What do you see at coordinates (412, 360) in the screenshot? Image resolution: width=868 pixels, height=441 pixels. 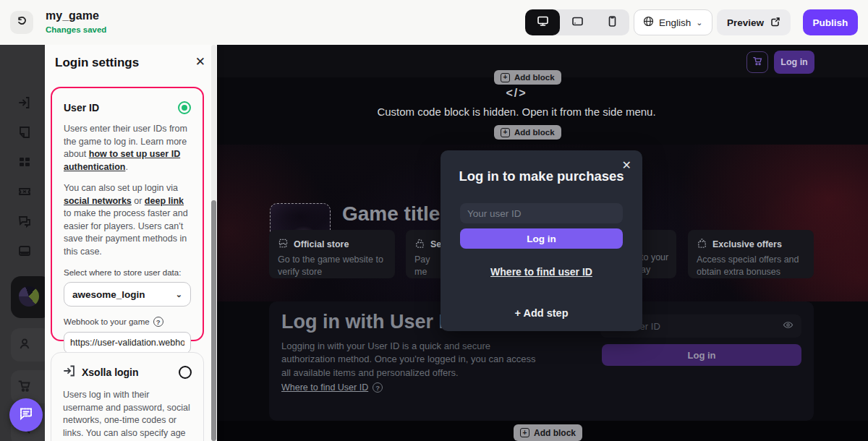 I see `section-body: Logging in with your User ID is a quick …` at bounding box center [412, 360].